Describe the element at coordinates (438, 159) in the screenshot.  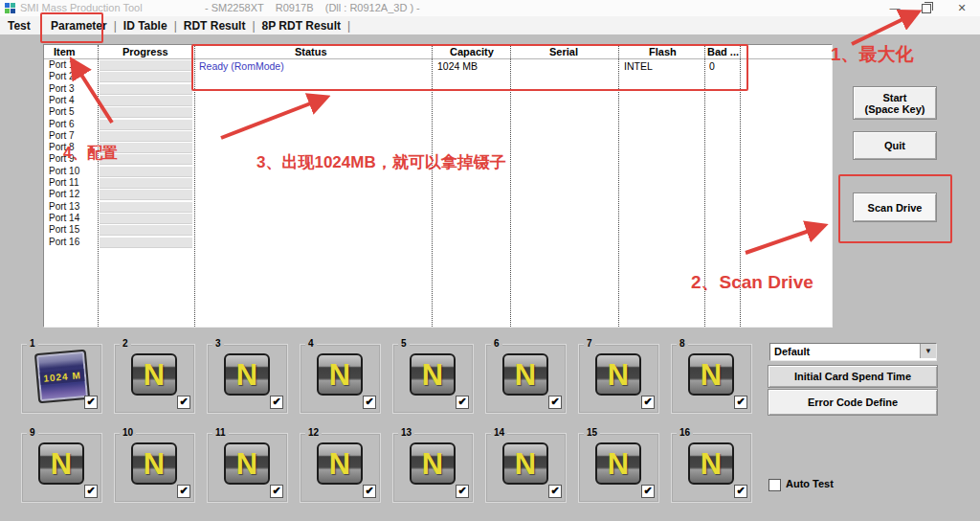
I see `table-row: Port 9` at that location.